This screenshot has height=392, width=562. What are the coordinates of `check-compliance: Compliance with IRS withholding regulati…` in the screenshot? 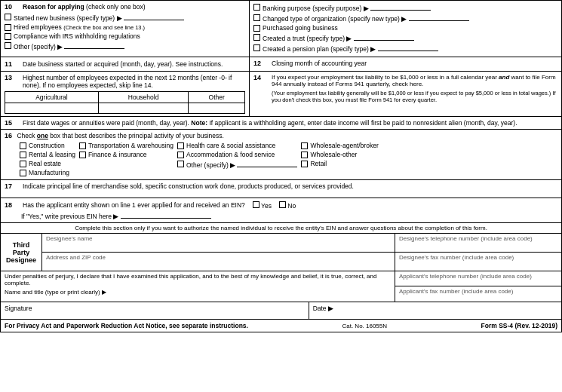 It's located at (125, 36).